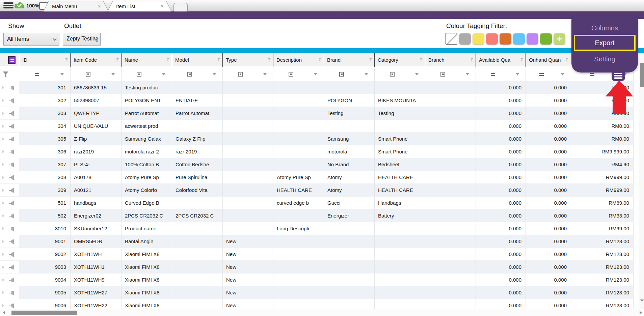 This screenshot has width=644, height=316. Describe the element at coordinates (605, 43) in the screenshot. I see `menu-item-export: Export` at that location.